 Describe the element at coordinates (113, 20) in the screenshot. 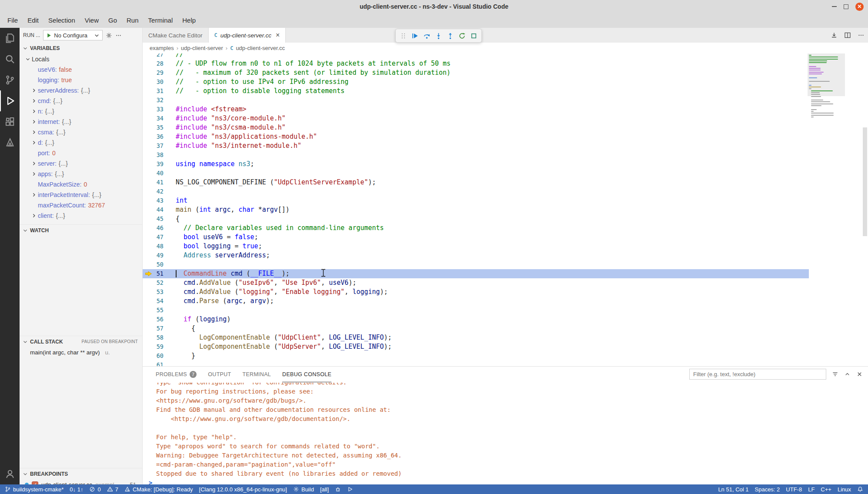

I see `menu-item-go: Go` at that location.